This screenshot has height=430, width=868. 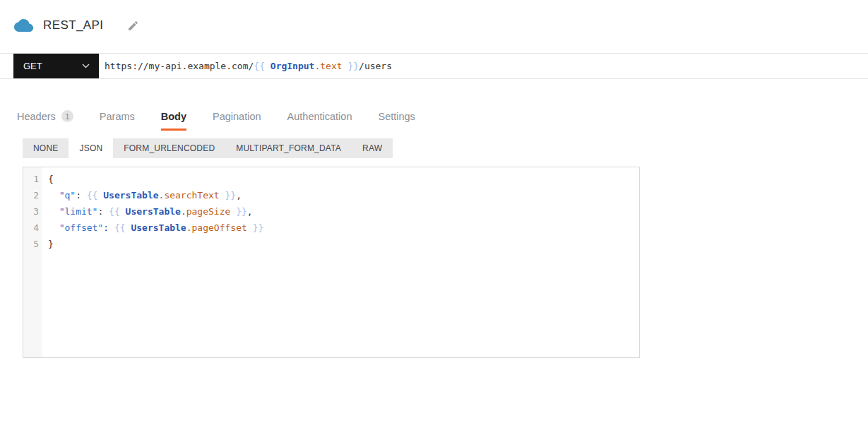 I want to click on method-select: GET, so click(x=57, y=66).